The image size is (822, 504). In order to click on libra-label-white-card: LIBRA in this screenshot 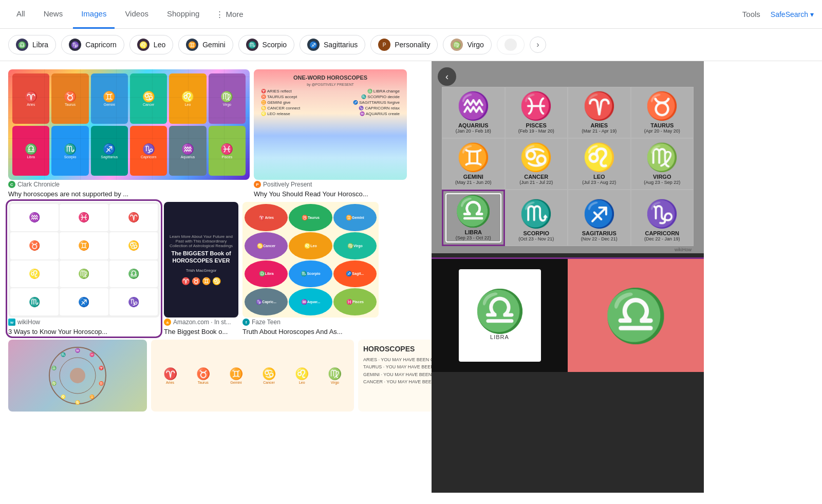, I will do `click(499, 337)`.